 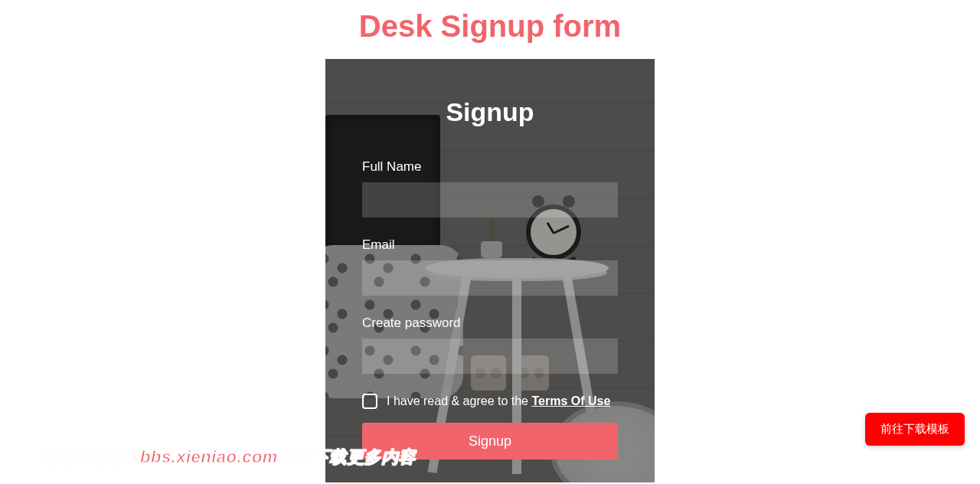 What do you see at coordinates (498, 401) in the screenshot?
I see `agree-text: I have read & agree to the Terms Of Use` at bounding box center [498, 401].